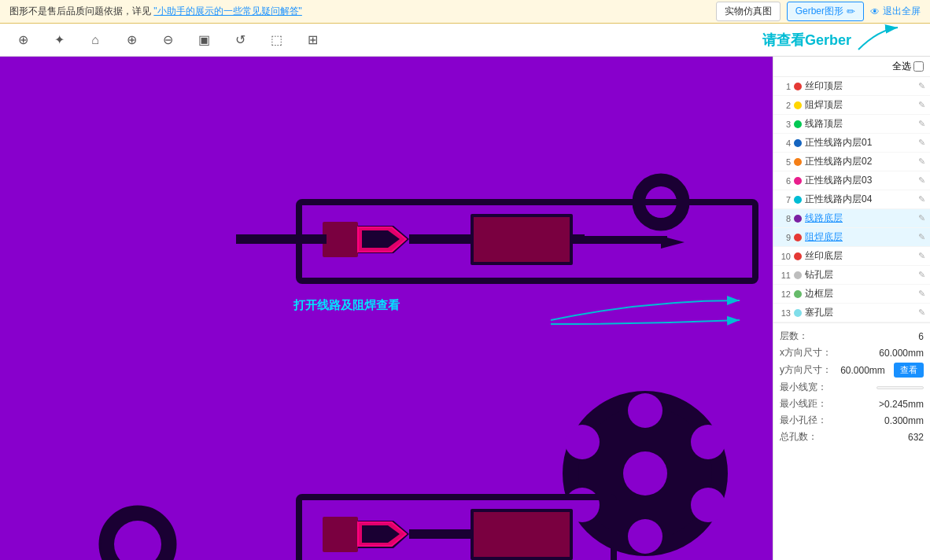  What do you see at coordinates (851, 219) in the screenshot?
I see `layer-item-8: 8 线路底层 ✎` at bounding box center [851, 219].